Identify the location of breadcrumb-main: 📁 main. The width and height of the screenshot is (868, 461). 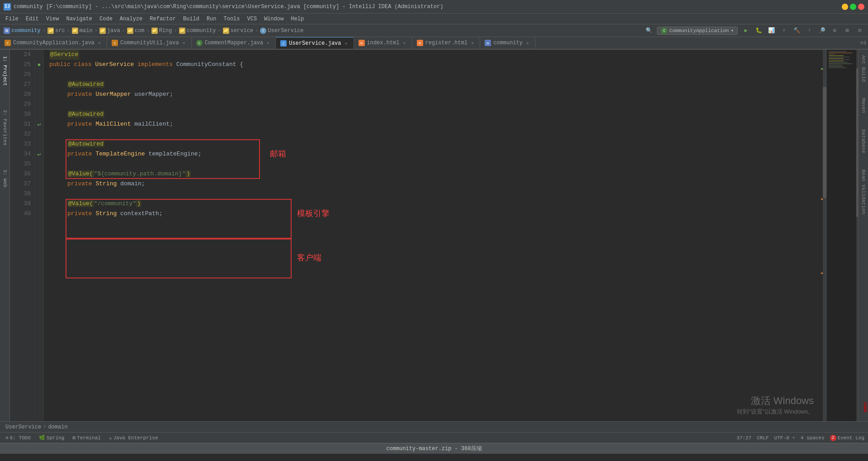
(82, 31).